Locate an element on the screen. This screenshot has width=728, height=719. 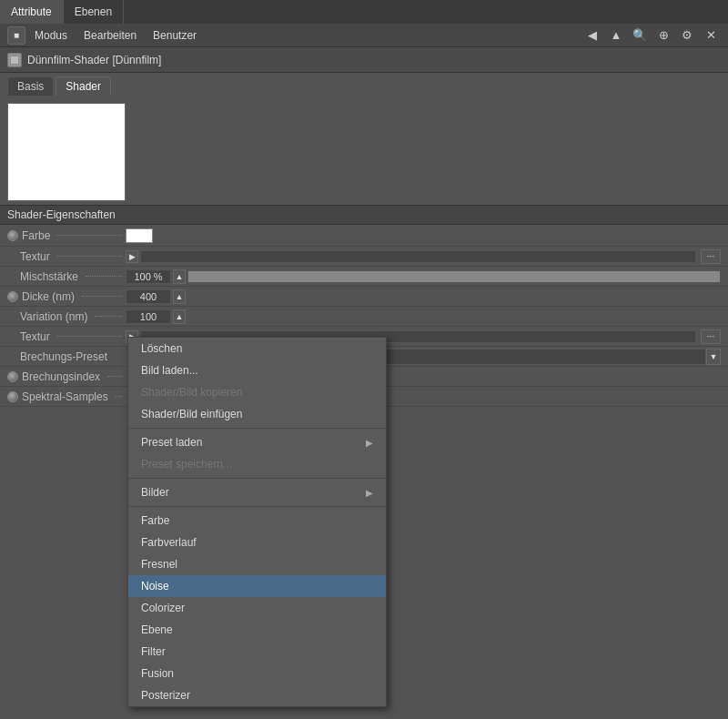
prop-label-textur2: Textur is located at coordinates (66, 337).